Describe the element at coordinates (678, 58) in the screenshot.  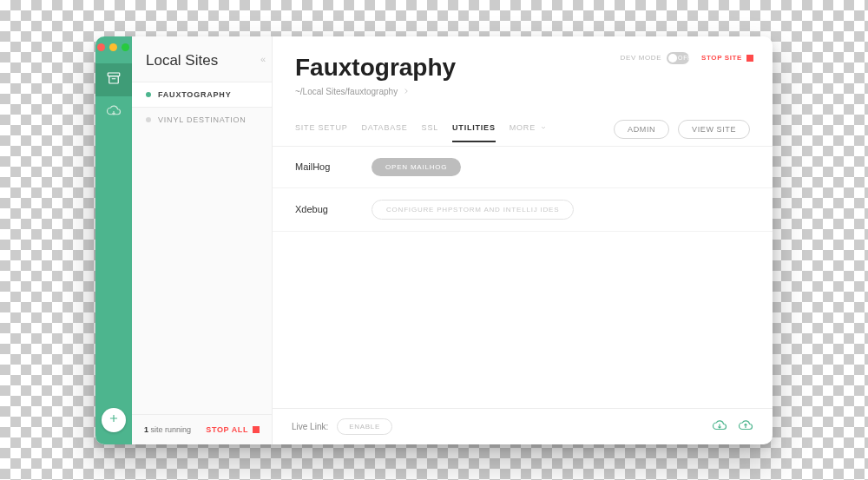
I see `toggle-off-icon: OFF` at that location.